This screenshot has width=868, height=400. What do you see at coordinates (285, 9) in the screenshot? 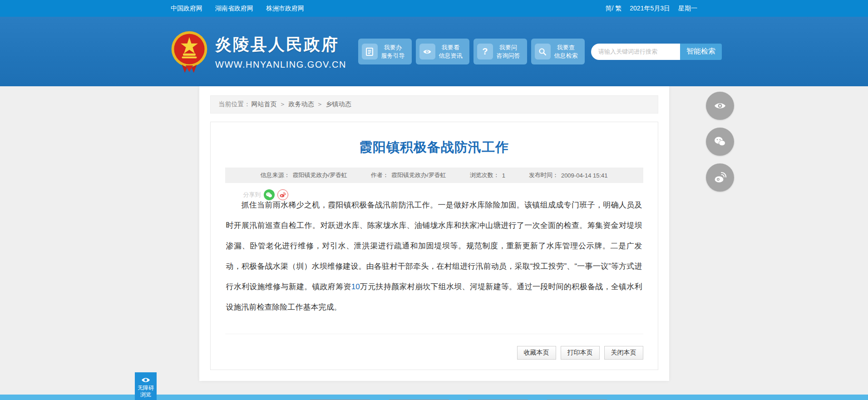
I see `link-zhuzhou-gov: 株洲市政府网` at bounding box center [285, 9].